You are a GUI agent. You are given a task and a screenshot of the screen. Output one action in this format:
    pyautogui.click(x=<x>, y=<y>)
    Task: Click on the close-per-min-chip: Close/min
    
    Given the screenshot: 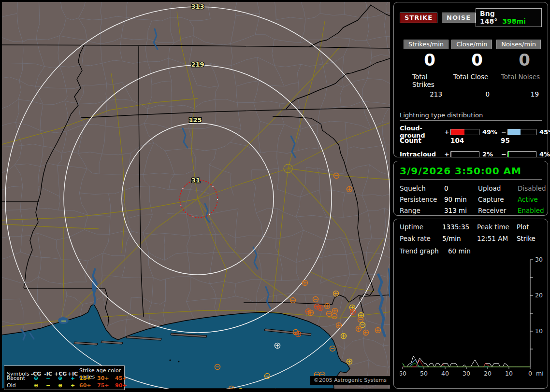 What is the action you would take?
    pyautogui.click(x=472, y=44)
    